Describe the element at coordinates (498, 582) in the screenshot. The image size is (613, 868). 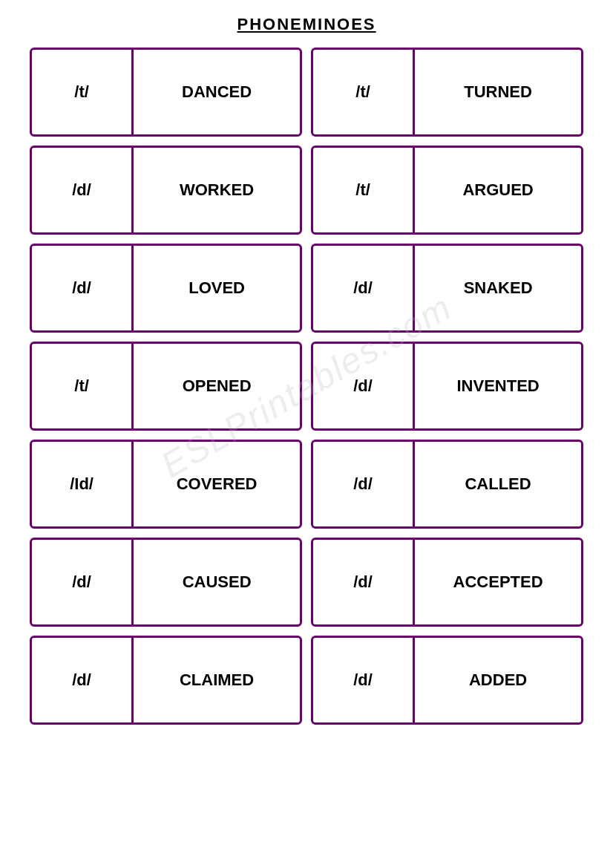
I see `domino-word: ACCEPTED` at that location.